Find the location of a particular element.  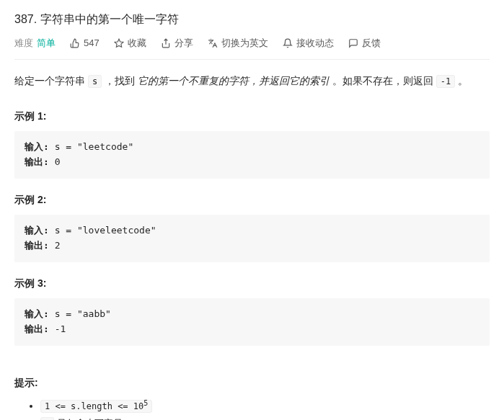

feedback-button: 反馈 is located at coordinates (365, 43).